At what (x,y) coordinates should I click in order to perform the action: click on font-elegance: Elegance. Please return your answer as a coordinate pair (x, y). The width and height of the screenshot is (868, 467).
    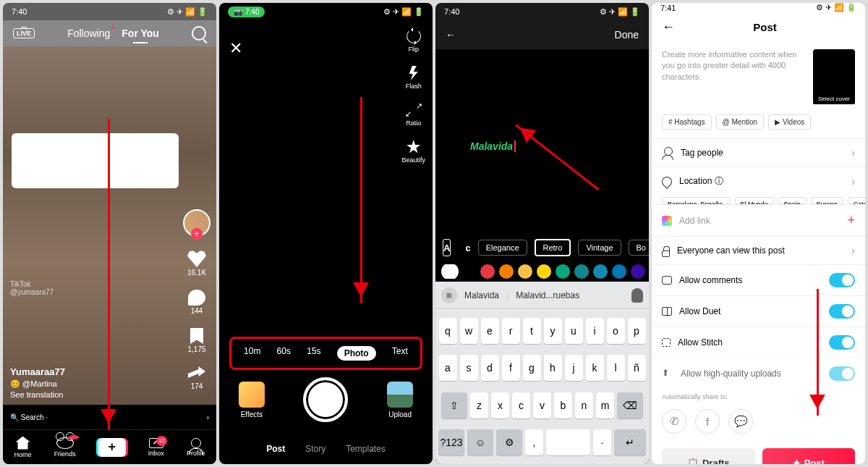
    Looking at the image, I should click on (503, 248).